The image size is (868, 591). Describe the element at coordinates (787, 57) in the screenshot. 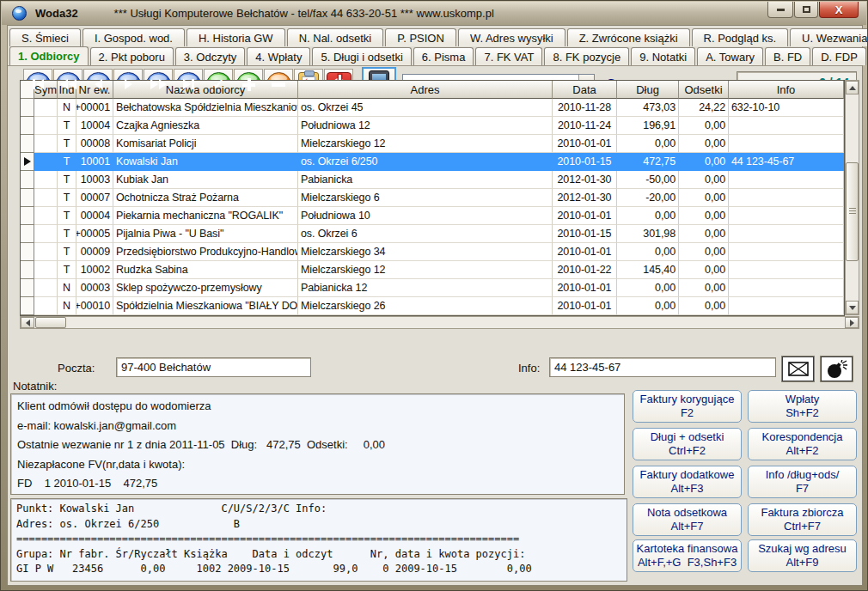

I see `tab-label: B. FD` at that location.